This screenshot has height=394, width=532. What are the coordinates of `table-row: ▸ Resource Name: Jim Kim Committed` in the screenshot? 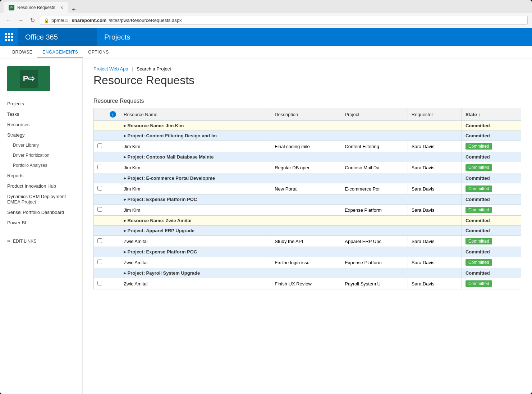 It's located at (308, 126).